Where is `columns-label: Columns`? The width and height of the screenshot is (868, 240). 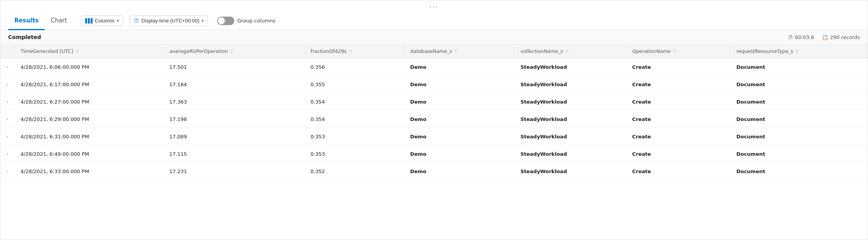 columns-label: Columns is located at coordinates (105, 21).